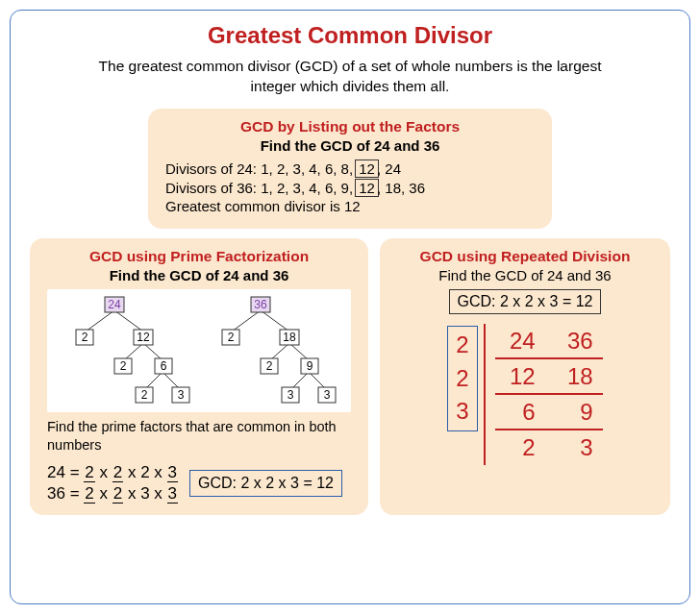  What do you see at coordinates (525, 394) in the screenshot?
I see `repeated-division-diagram: 2 2 3 24 36 12 18 6 9` at bounding box center [525, 394].